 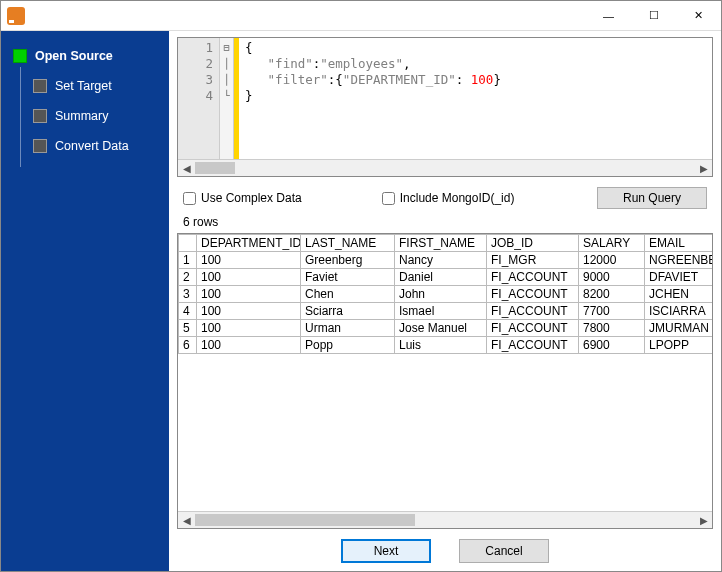 What do you see at coordinates (679, 312) in the screenshot?
I see `table-cell: ISCIARRA` at bounding box center [679, 312].